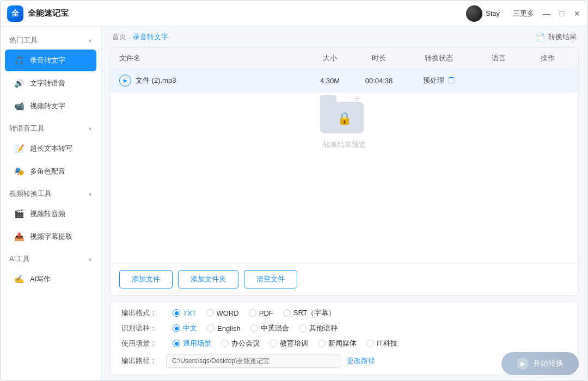 Image resolution: width=588 pixels, height=381 pixels. I want to click on col-language: 语言, so click(499, 58).